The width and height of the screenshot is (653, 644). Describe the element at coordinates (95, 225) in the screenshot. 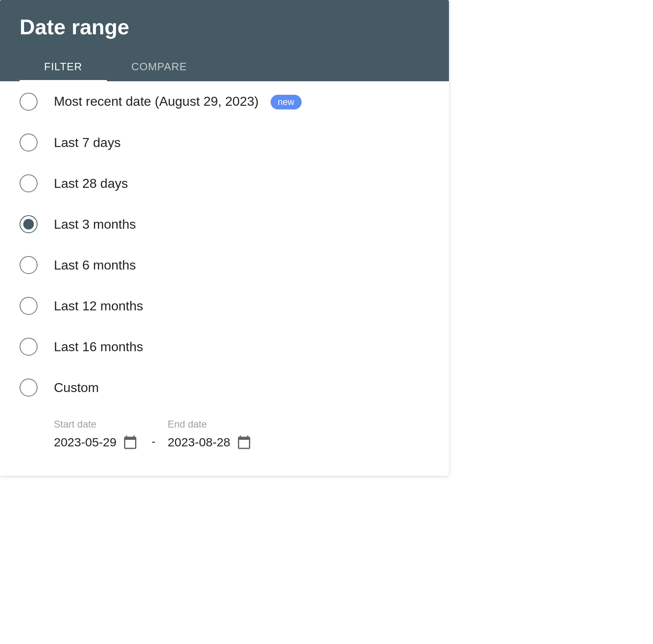

I see `option-last-3-label: Last 3 months` at that location.